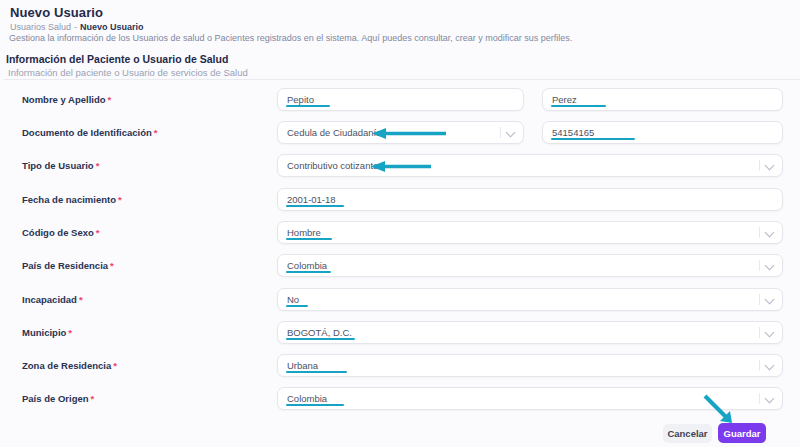 The image size is (800, 447). I want to click on form-row-pais-residencia: País de Residencia* Colombia, so click(400, 266).